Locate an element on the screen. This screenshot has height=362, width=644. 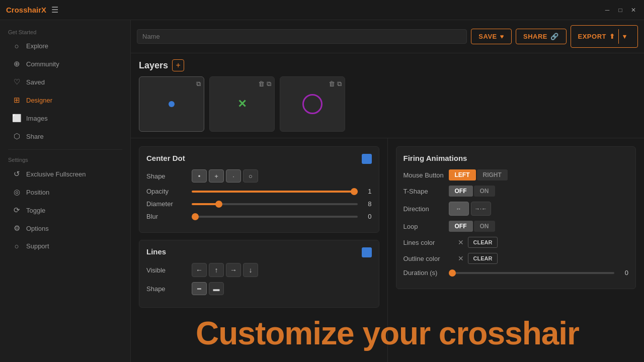
save-label: SAVE is located at coordinates (488, 36).